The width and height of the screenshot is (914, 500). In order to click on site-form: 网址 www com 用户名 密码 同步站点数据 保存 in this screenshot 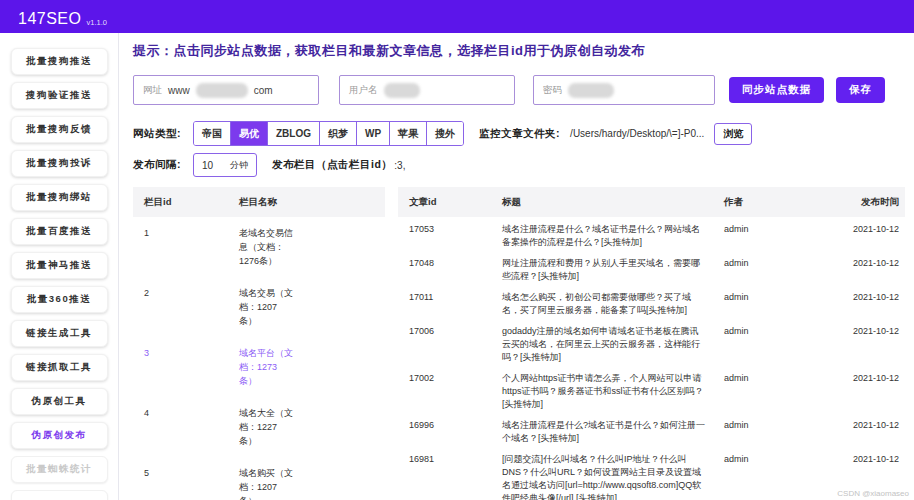, I will do `click(519, 90)`.